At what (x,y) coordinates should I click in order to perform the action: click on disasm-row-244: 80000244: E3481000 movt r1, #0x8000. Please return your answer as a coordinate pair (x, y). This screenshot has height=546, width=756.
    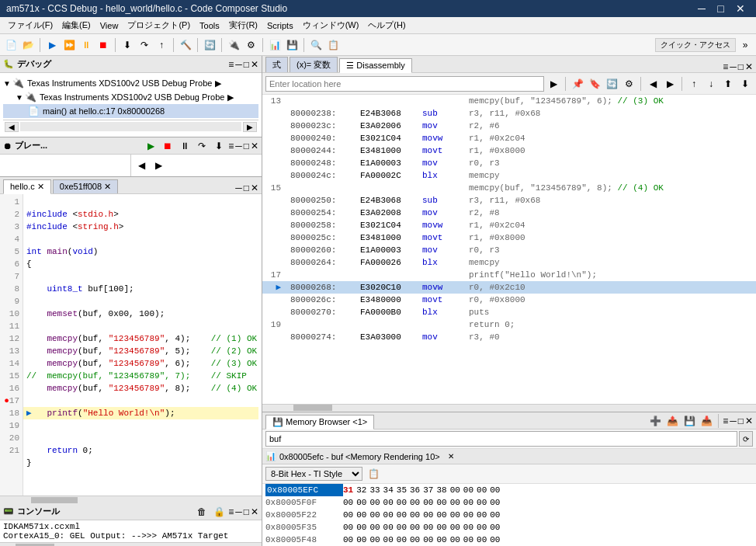
    Looking at the image, I should click on (509, 151).